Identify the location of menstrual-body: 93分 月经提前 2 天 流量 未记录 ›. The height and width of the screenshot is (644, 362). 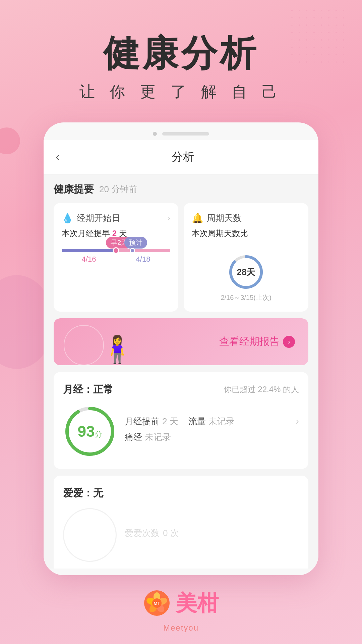
(181, 431).